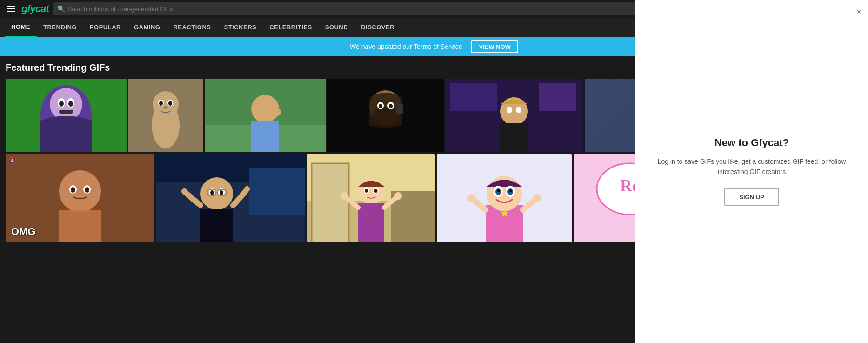  What do you see at coordinates (35, 9) in the screenshot?
I see `logo: gfycat` at bounding box center [35, 9].